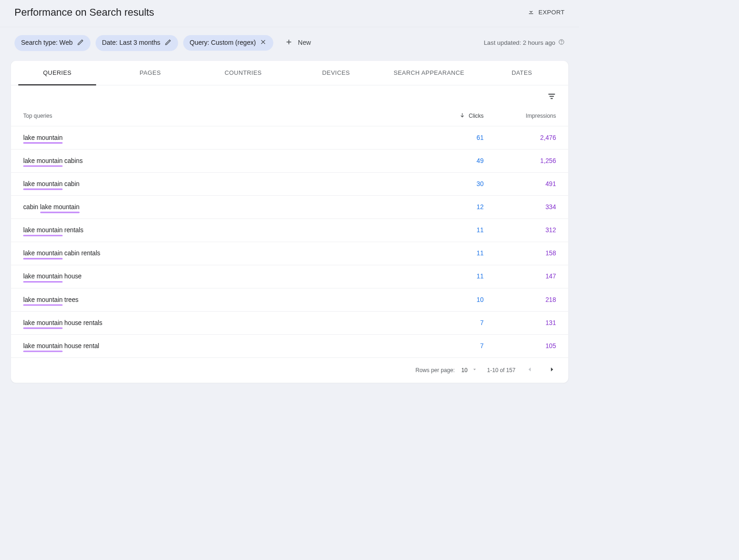  Describe the element at coordinates (221, 115) in the screenshot. I see `column-header-query: Top queries` at that location.